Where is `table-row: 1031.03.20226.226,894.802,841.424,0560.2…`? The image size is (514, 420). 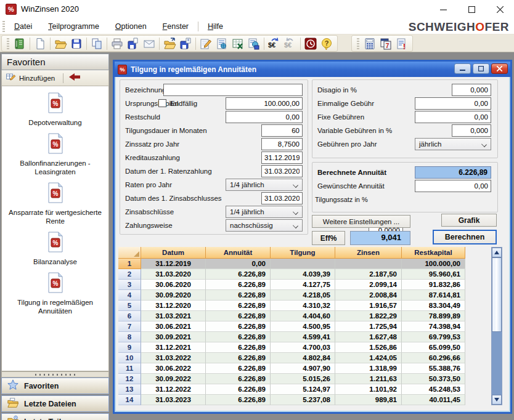 table-row: 1031.03.20226.226,894.802,841.424,0560.2… is located at coordinates (292, 358).